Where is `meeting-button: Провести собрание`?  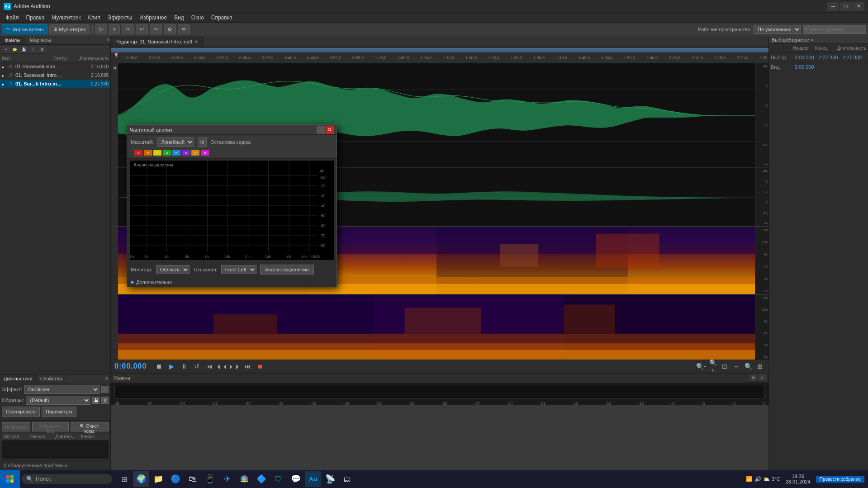 meeting-button: Провести собрание is located at coordinates (840, 479).